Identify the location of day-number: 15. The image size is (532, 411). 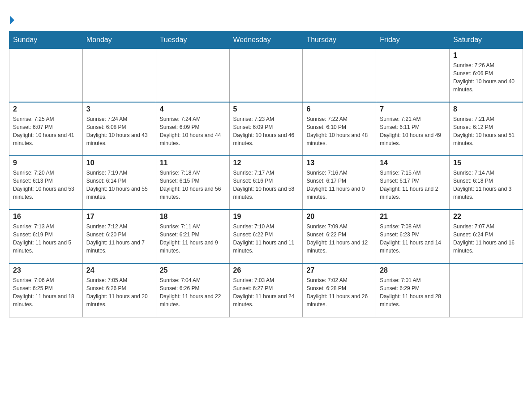
(486, 163).